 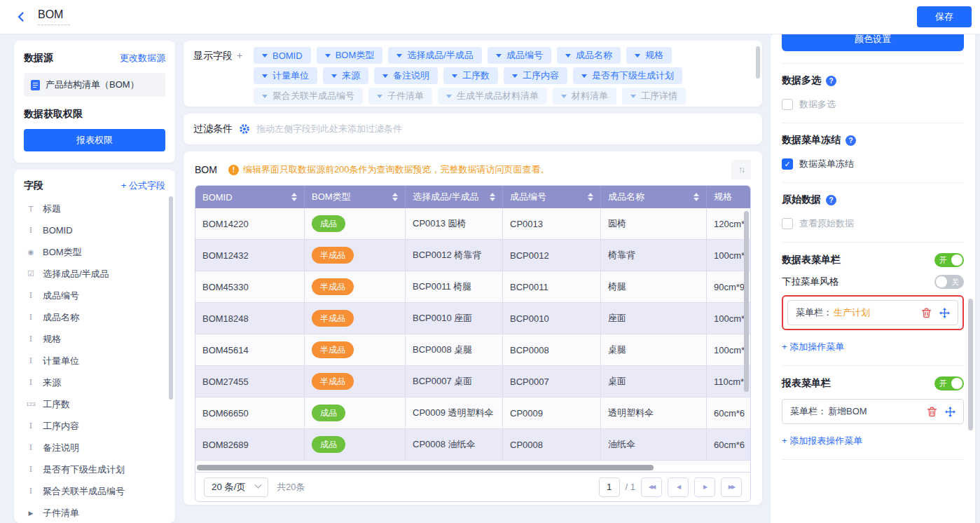 What do you see at coordinates (350, 55) in the screenshot?
I see `display-field-chip: BOM类型` at bounding box center [350, 55].